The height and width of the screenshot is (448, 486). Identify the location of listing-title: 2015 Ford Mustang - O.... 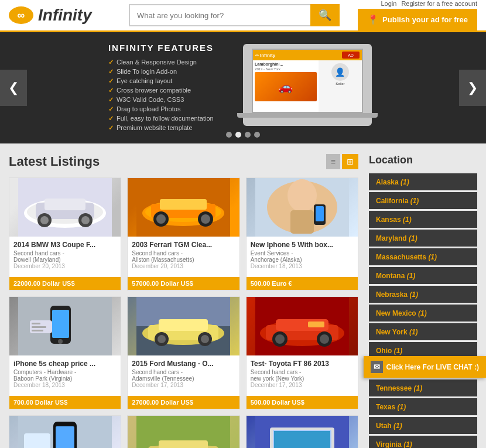
(183, 364).